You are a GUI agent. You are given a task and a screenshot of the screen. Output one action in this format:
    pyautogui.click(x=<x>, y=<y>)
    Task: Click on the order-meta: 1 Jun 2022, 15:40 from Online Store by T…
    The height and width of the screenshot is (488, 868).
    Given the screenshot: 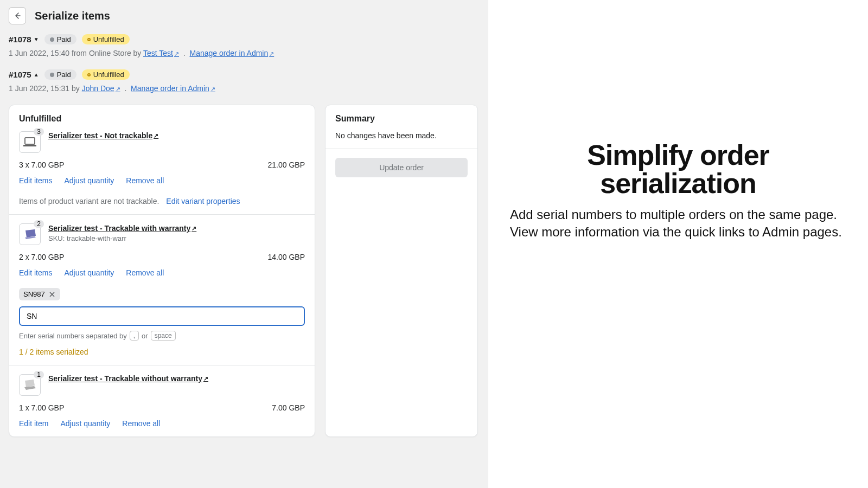 What is the action you would take?
    pyautogui.click(x=244, y=53)
    